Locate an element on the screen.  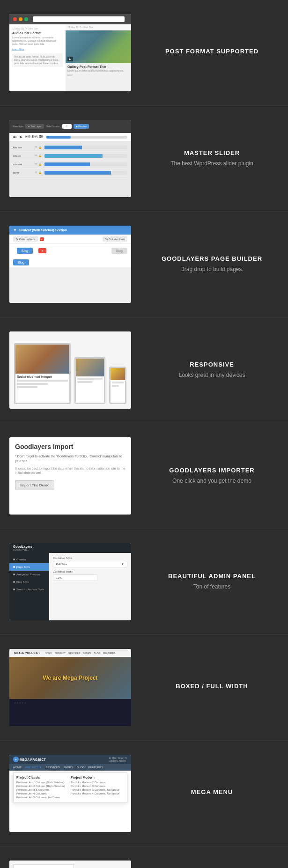
feature-admin-panel: GoodLayers ADMIN PANEL General Page Styl… is located at coordinates (144, 582).